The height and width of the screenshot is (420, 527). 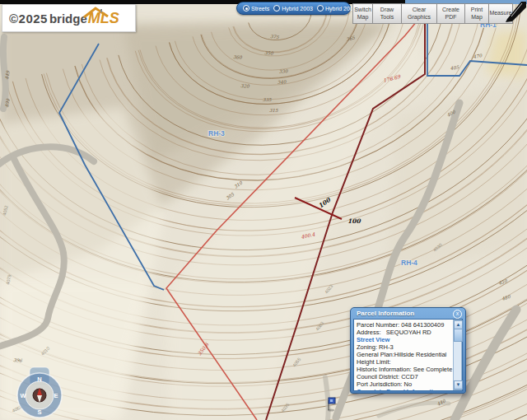 I want to click on parcel-info-field: Zoning: RH-3, so click(x=409, y=348).